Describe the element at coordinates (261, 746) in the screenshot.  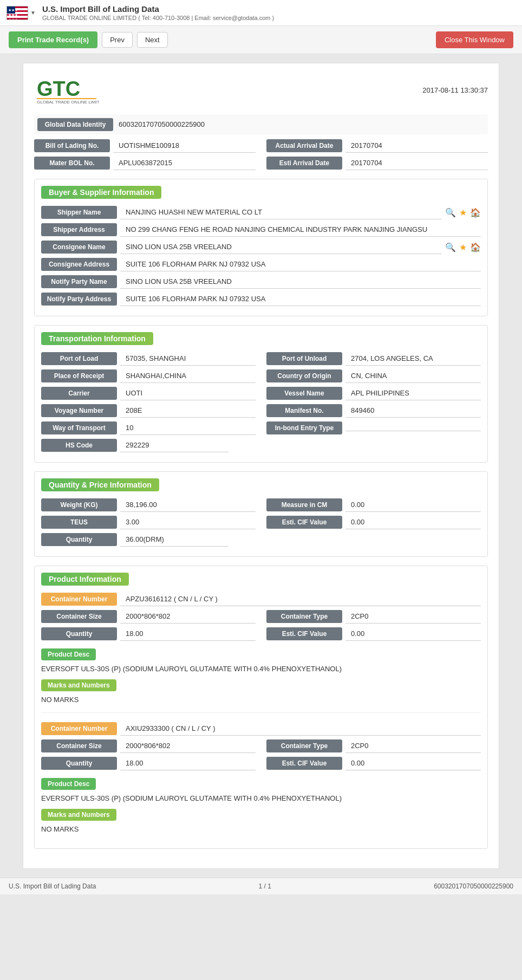
I see `container-size-type-row-2: Container Size 2000*806*802 Container Ty…` at that location.